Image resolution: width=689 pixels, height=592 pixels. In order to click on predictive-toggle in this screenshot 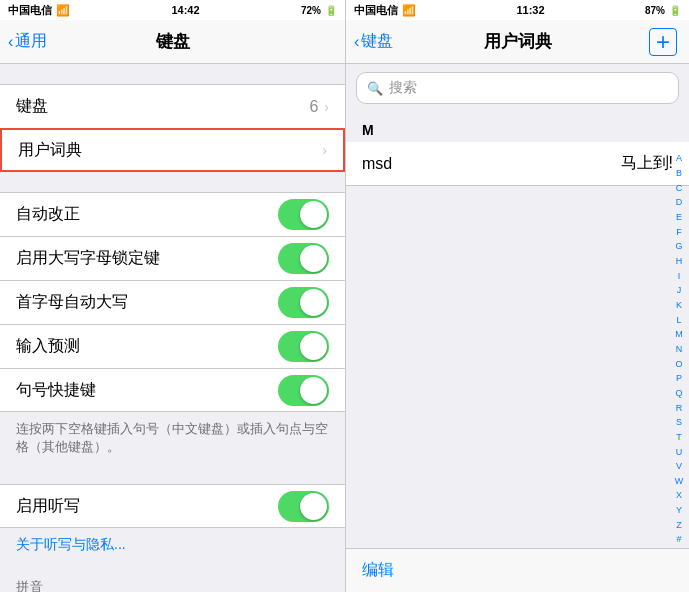, I will do `click(304, 346)`.